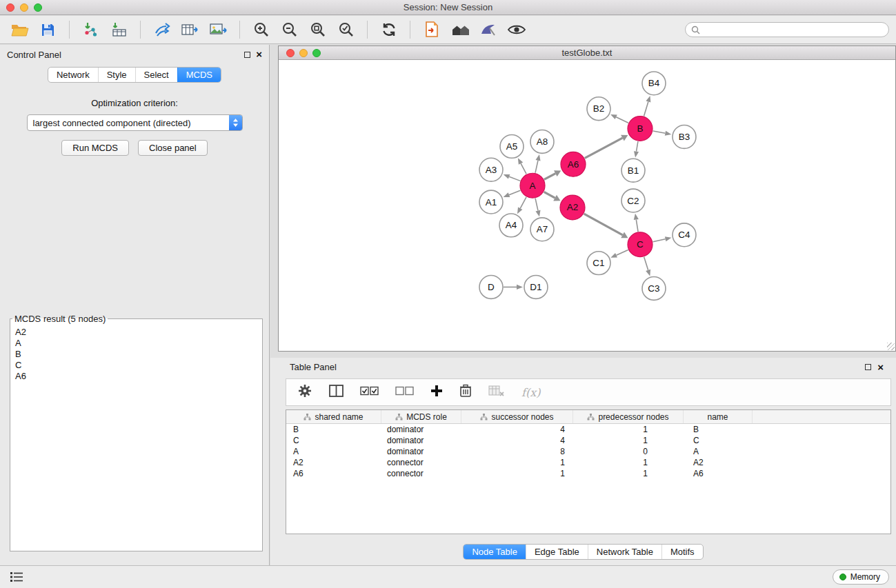 Image resolution: width=896 pixels, height=588 pixels. What do you see at coordinates (404, 392) in the screenshot?
I see `deselect-all-rows-button` at bounding box center [404, 392].